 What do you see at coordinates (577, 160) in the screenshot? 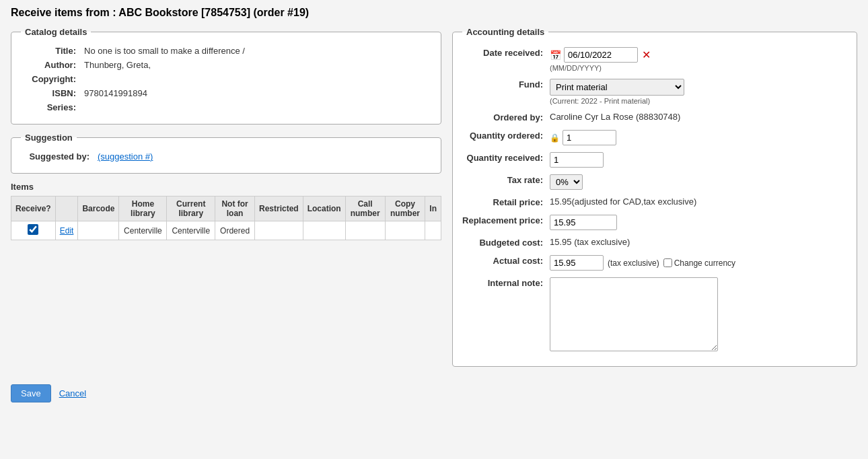
I see `quantity-received-input: 1` at bounding box center [577, 160].